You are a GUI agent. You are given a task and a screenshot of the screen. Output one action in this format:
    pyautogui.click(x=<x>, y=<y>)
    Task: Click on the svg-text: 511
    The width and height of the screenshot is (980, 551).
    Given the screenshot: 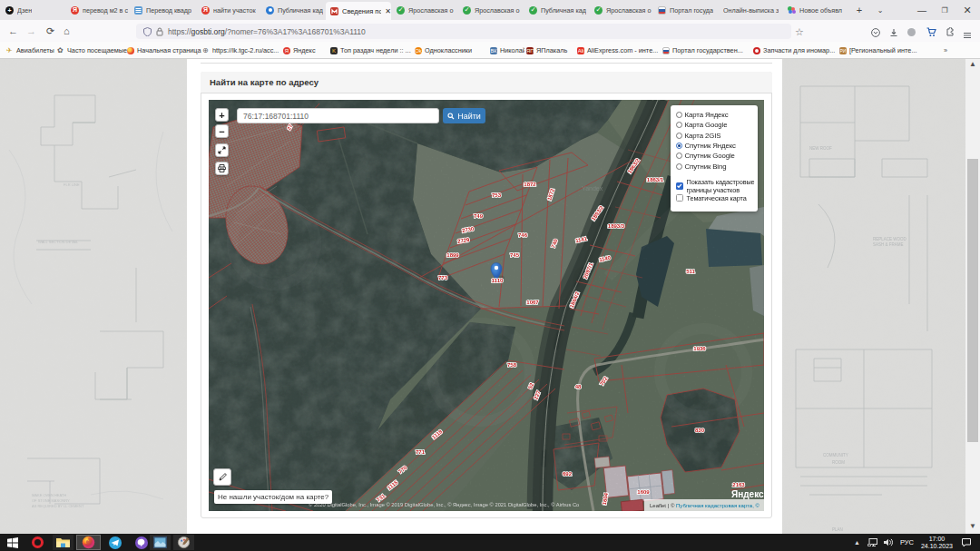 What is the action you would take?
    pyautogui.click(x=691, y=271)
    